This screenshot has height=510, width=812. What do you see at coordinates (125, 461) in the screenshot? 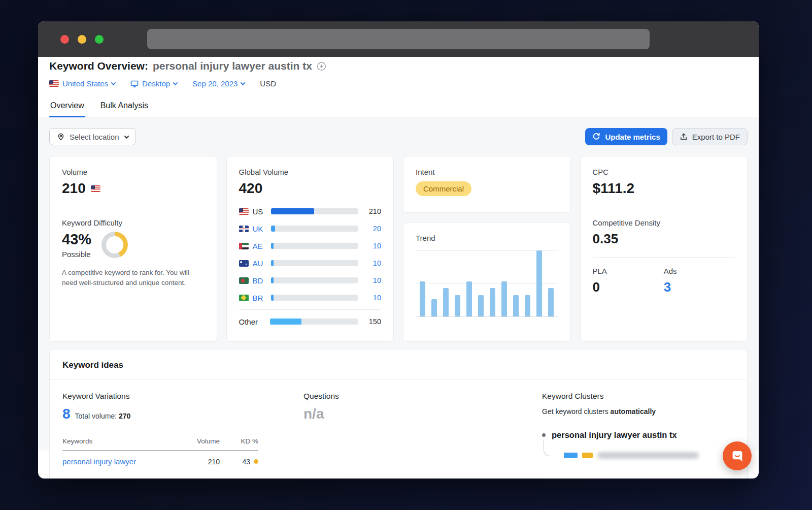
I see `keyword-link: personal injury lawyer` at bounding box center [125, 461].